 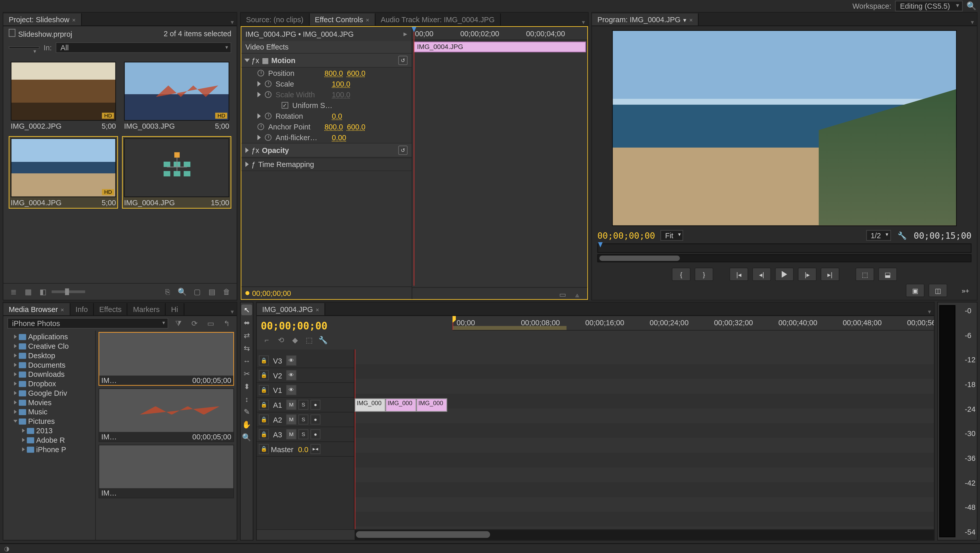 What do you see at coordinates (326, 164) in the screenshot?
I see `effect-time-remapping: ƒ Time Remapping` at bounding box center [326, 164].